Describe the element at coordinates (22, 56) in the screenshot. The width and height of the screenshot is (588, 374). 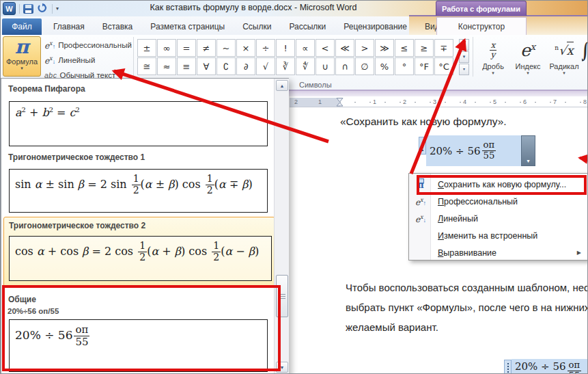
I see `formula-button: π Формула ▾` at that location.